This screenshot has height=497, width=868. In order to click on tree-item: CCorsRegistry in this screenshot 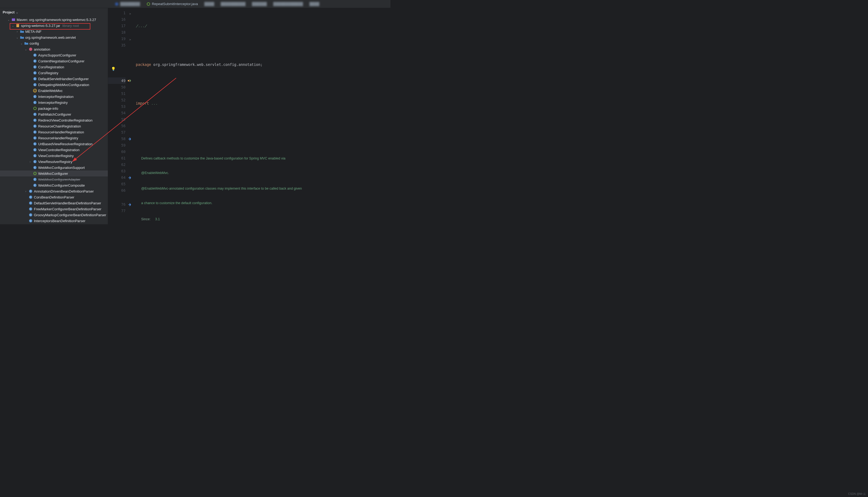, I will do `click(54, 73)`.